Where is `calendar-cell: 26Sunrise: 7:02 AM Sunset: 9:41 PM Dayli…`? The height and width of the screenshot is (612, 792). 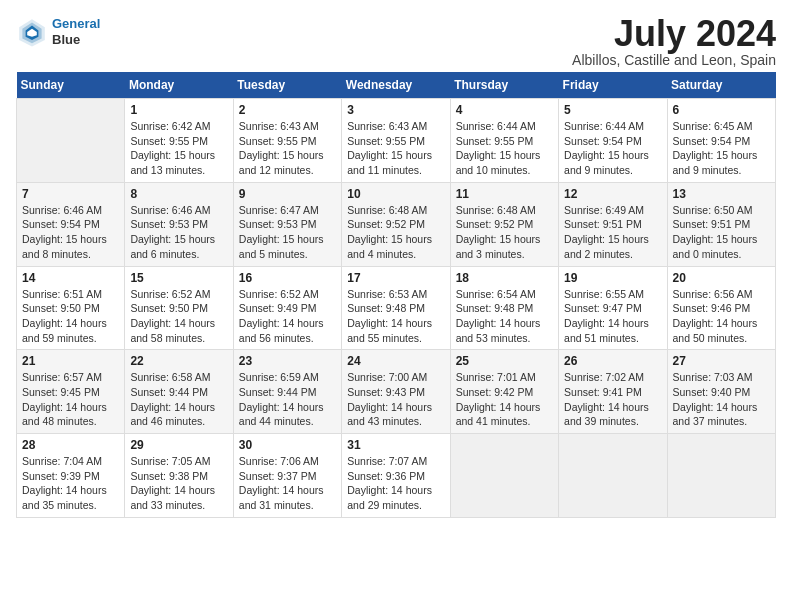 calendar-cell: 26Sunrise: 7:02 AM Sunset: 9:41 PM Dayli… is located at coordinates (613, 392).